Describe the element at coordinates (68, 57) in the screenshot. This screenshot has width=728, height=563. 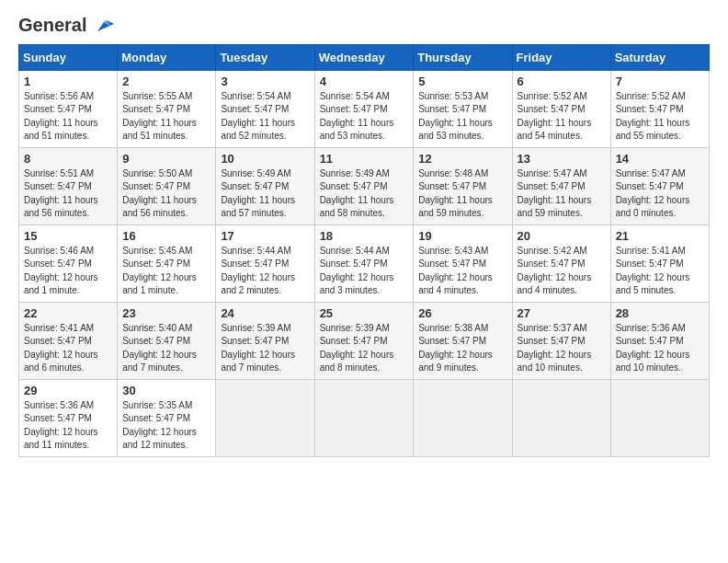
I see `weekday-header-sunday: Sunday` at that location.